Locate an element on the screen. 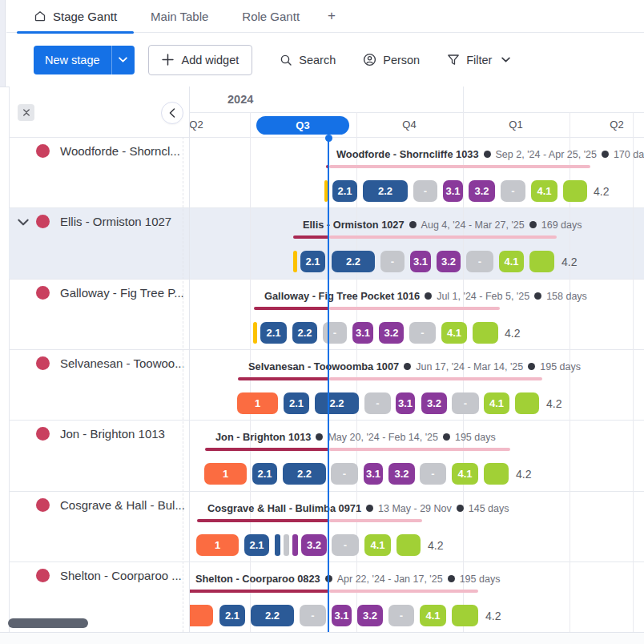 The image size is (644, 644). person-filter-button: Person is located at coordinates (391, 59).